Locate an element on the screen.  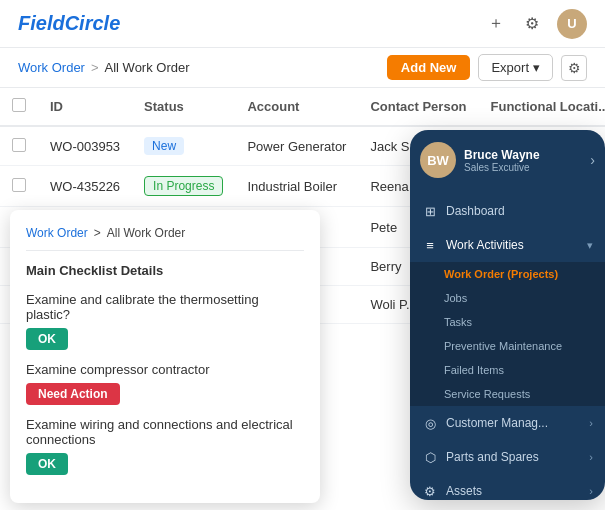
col-account: Account is located at coordinates (296, 107).